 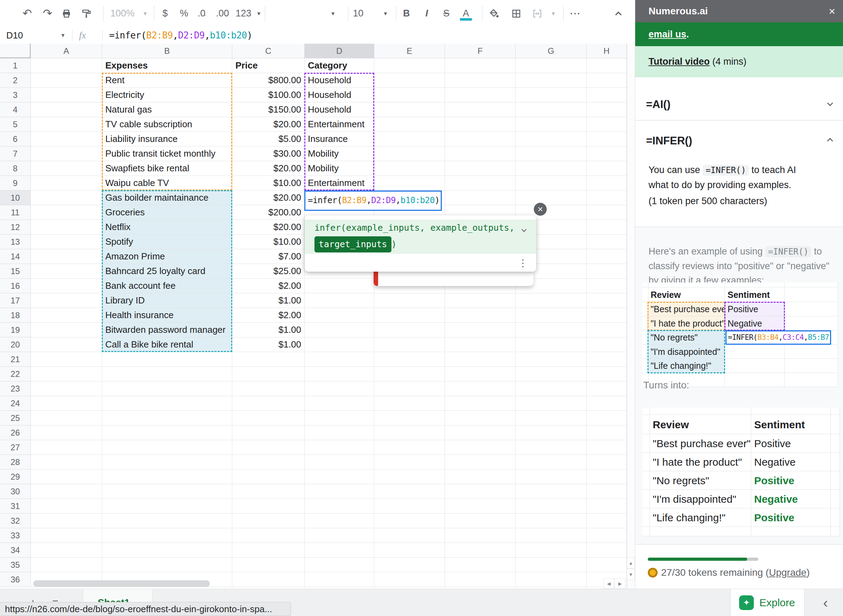 I want to click on cell-C24, so click(x=269, y=403).